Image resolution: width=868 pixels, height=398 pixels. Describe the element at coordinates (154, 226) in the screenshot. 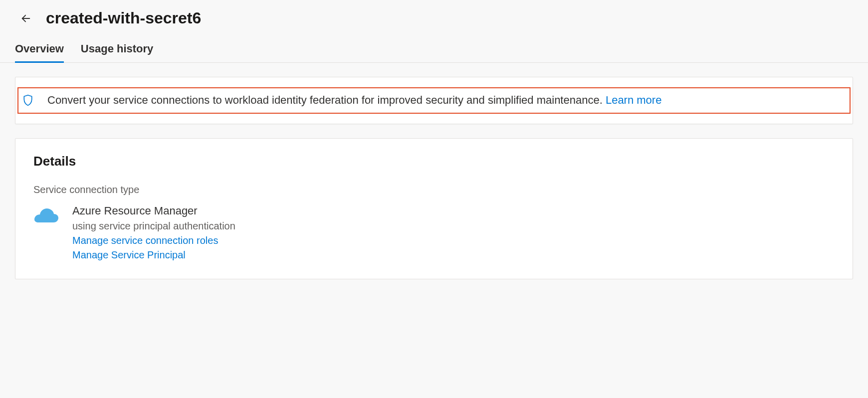

I see `connection-subtitle: using service principal authentication` at that location.